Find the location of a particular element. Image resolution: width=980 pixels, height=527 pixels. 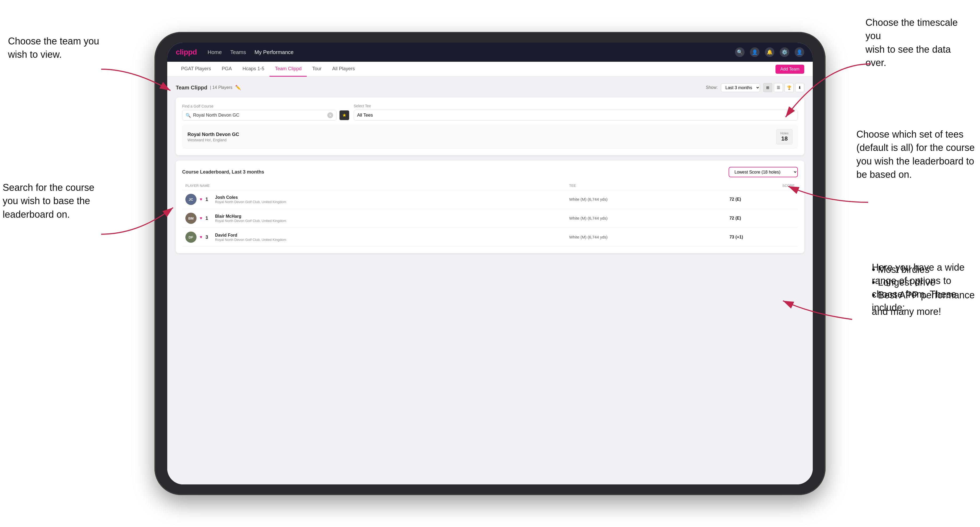

player-avatar: BM is located at coordinates (191, 218).